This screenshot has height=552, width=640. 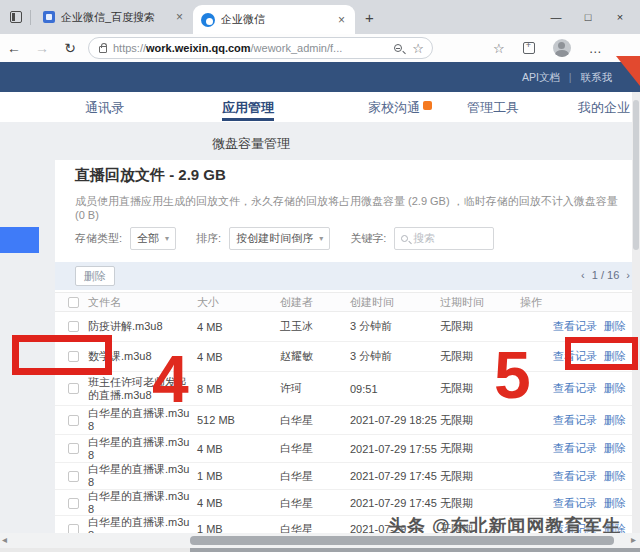 What do you see at coordinates (602, 354) in the screenshot?
I see `red-box-annotation-delete` at bounding box center [602, 354].